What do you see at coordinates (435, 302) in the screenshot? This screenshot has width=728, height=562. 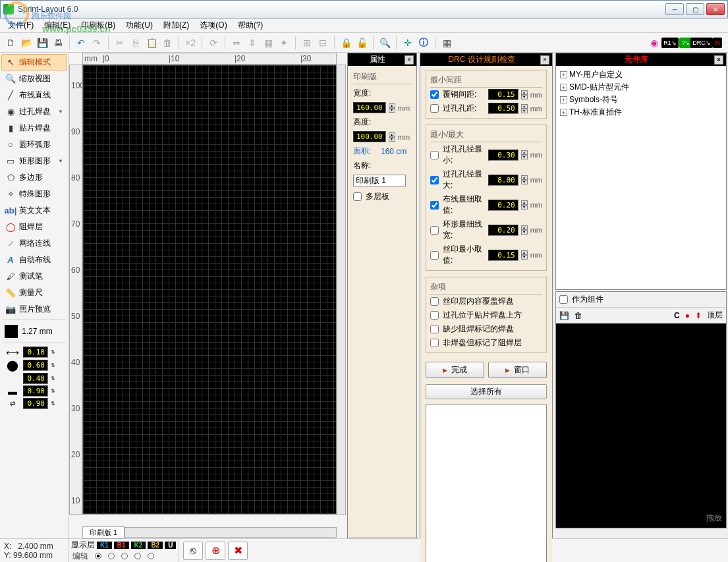 I see `misc1-check` at bounding box center [435, 302].